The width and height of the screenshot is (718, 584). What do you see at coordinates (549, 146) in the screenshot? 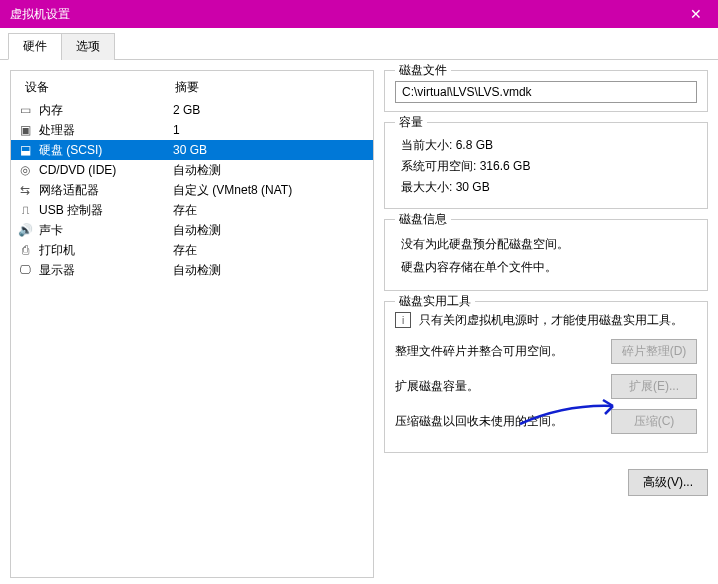
I see `current-size: 当前大小: 6.8 GB` at bounding box center [549, 146].